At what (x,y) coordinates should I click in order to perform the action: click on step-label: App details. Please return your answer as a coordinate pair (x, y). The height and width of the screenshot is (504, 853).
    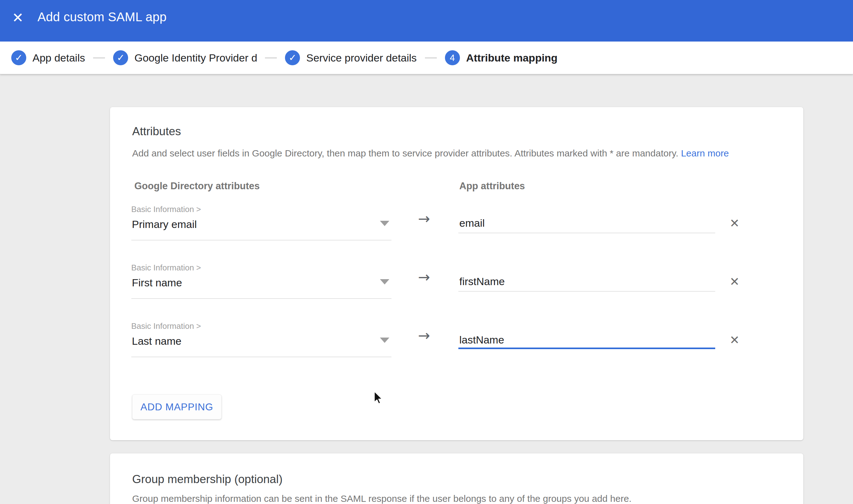
    Looking at the image, I should click on (59, 58).